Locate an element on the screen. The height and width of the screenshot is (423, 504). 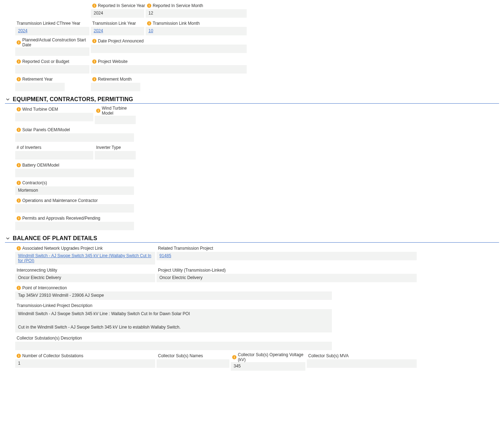
trans-link-month-value: 10 is located at coordinates (151, 31).